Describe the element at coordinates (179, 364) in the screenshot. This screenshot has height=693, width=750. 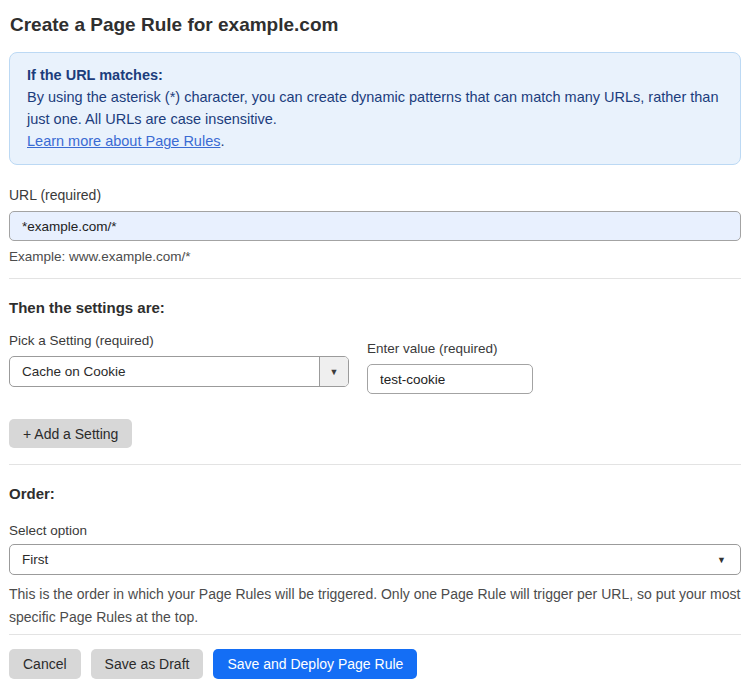
I see `setting-picker-column: Pick a Setting (required) Cache on Cooki…` at that location.